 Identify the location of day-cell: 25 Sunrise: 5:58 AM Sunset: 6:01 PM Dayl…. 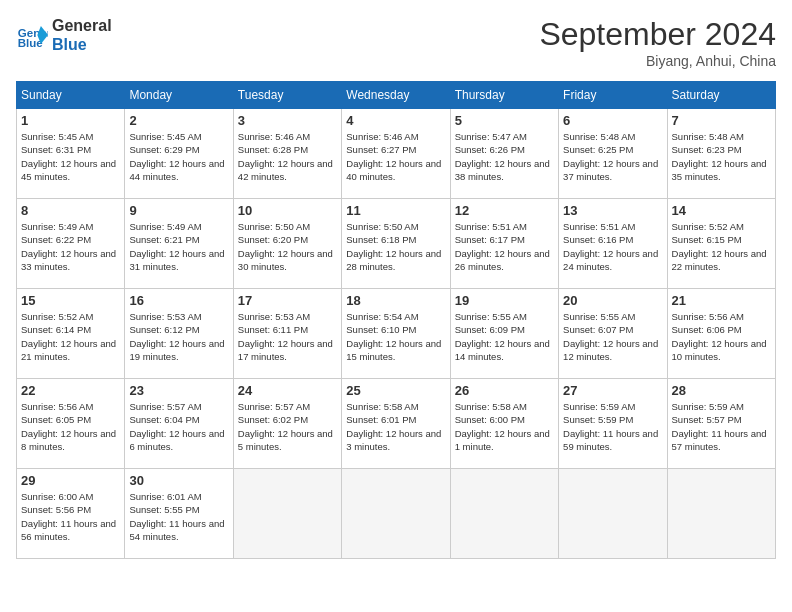
(396, 424).